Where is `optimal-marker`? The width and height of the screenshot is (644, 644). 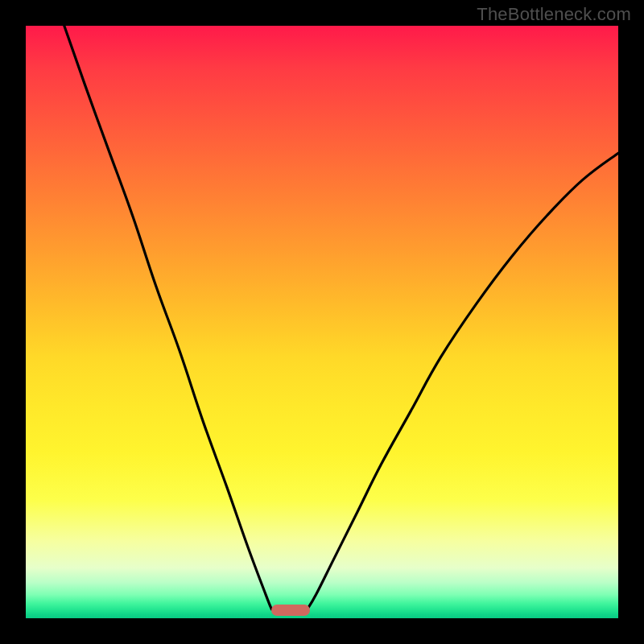 optimal-marker is located at coordinates (291, 610).